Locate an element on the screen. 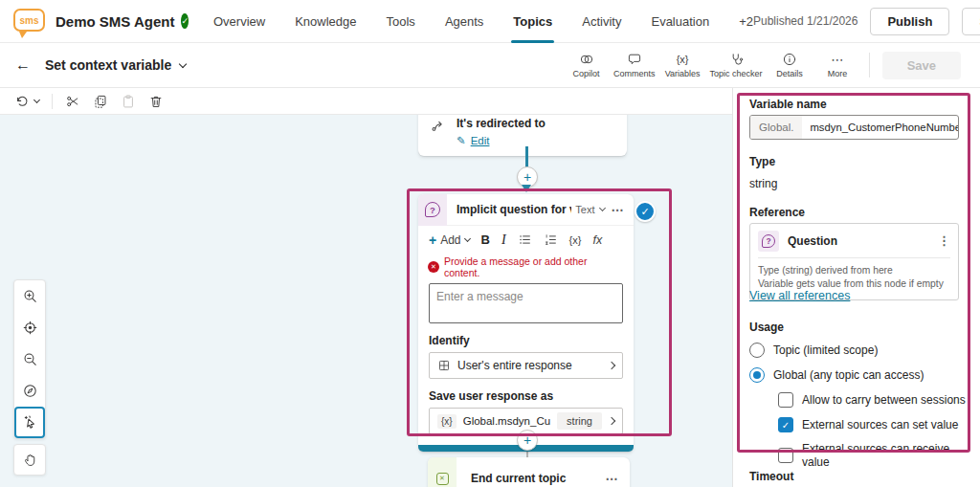  insert-variable-button: {x} is located at coordinates (576, 240).